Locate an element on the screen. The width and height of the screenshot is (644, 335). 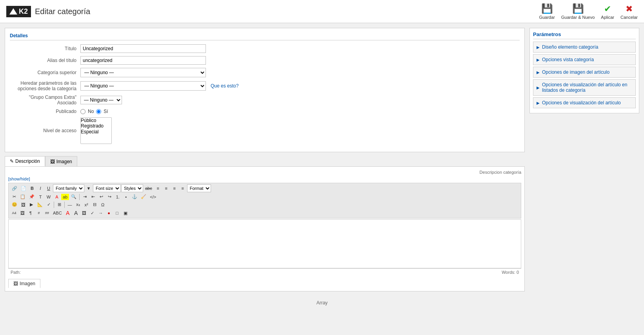
params-items: ▶Diseño elemento categoría▶Opciones vist… is located at coordinates (584, 75).